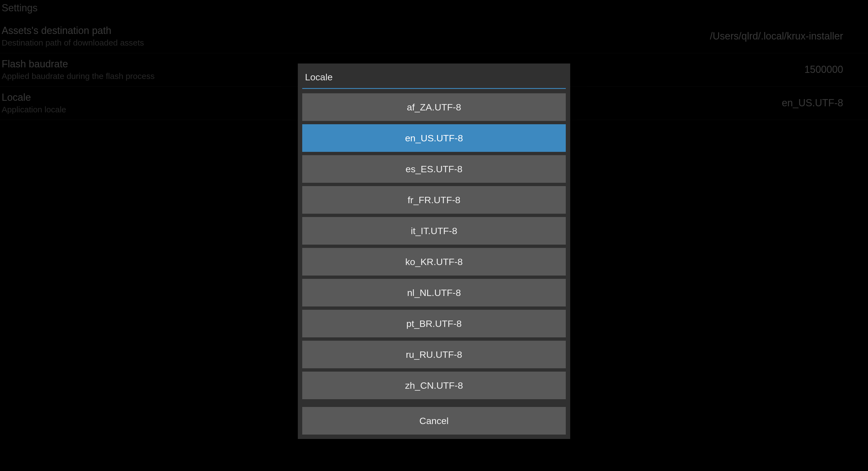  What do you see at coordinates (824, 103) in the screenshot?
I see `settings-row-value: en_US.UTF-8` at bounding box center [824, 103].